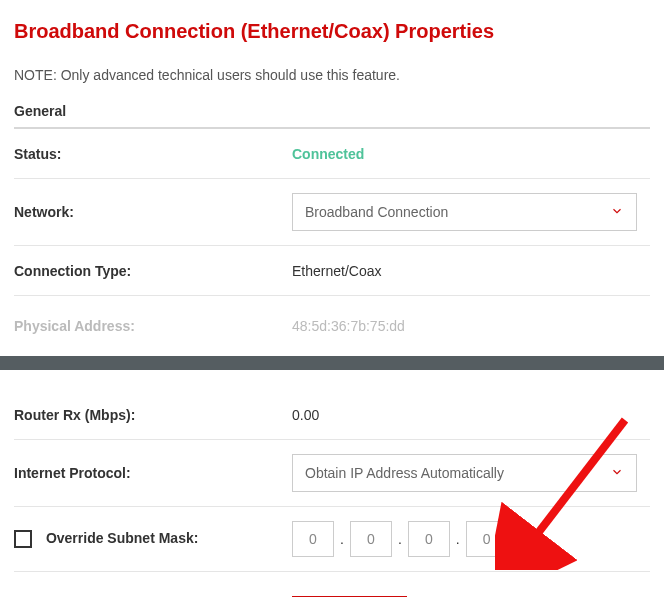  Describe the element at coordinates (471, 415) in the screenshot. I see `router-rx-value: 0.00` at that location.